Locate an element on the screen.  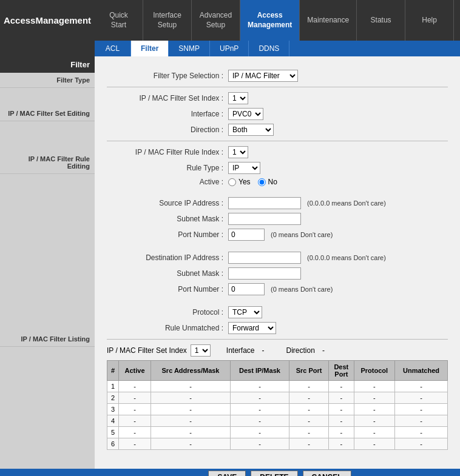
dst-port-hint: (0 means Don't care) is located at coordinates (302, 289).